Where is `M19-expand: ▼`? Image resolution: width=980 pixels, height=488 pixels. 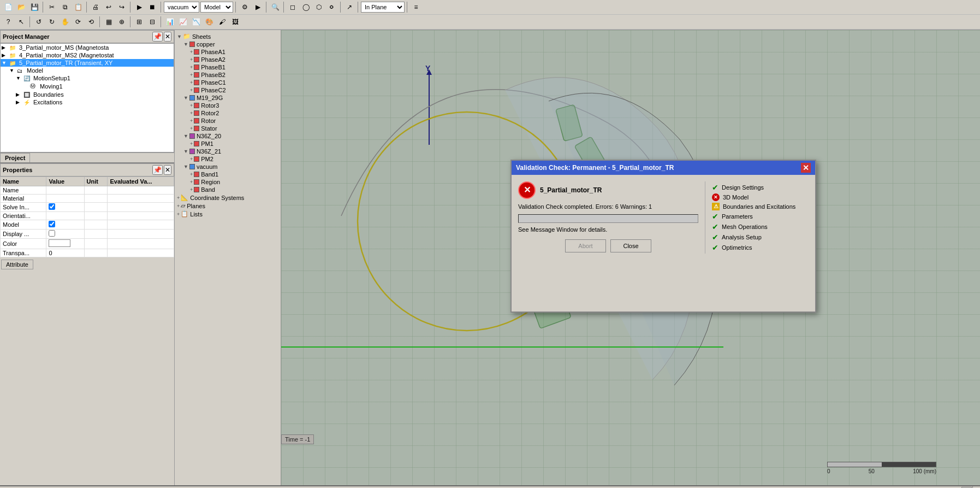
M19-expand: ▼ is located at coordinates (186, 98).